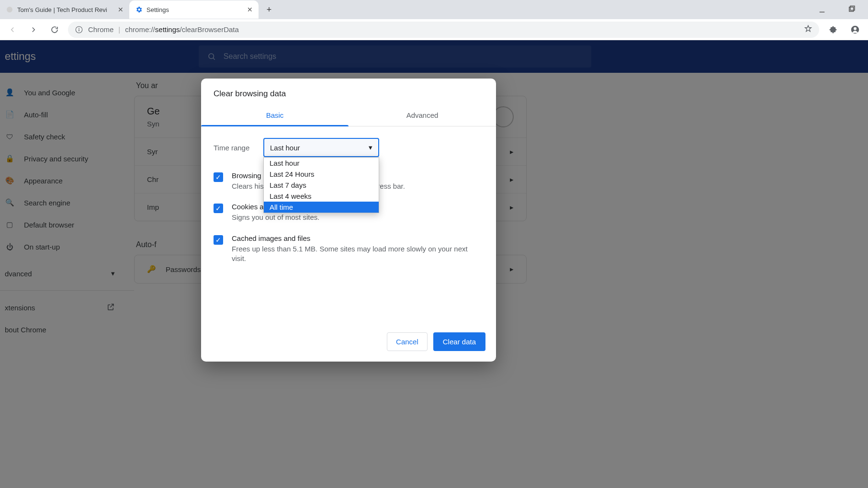 The height and width of the screenshot is (488, 868). Describe the element at coordinates (422, 116) in the screenshot. I see `tab-advanced: Advanced` at that location.